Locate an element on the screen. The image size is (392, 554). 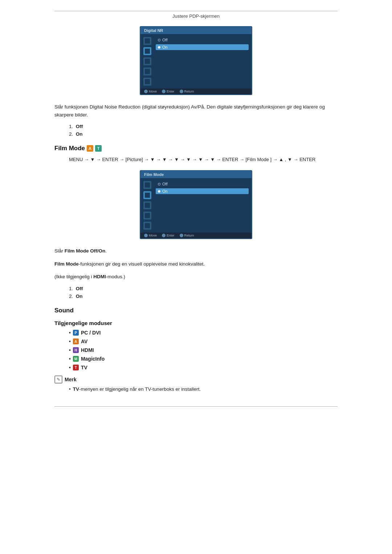
film-move-icon is located at coordinates (146, 235).